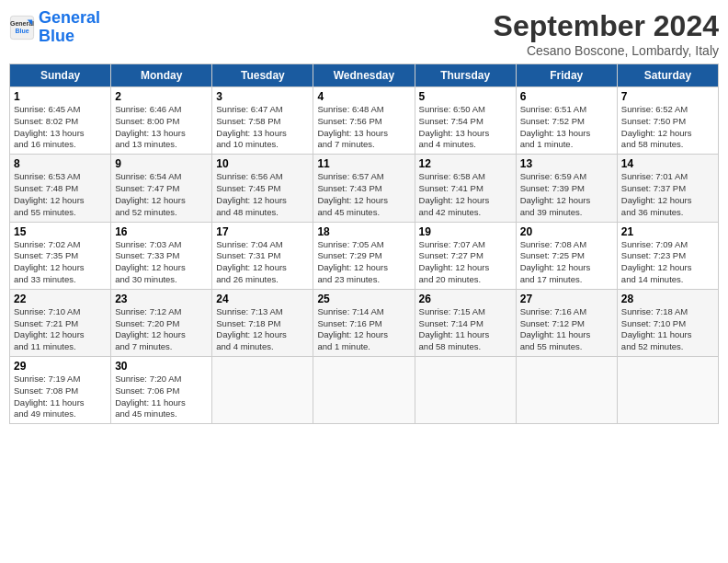 This screenshot has height=563, width=728. I want to click on calendar-cell: 3Sunrise: 6:47 AMSunset: 7:58 PMDaylight…, so click(263, 121).